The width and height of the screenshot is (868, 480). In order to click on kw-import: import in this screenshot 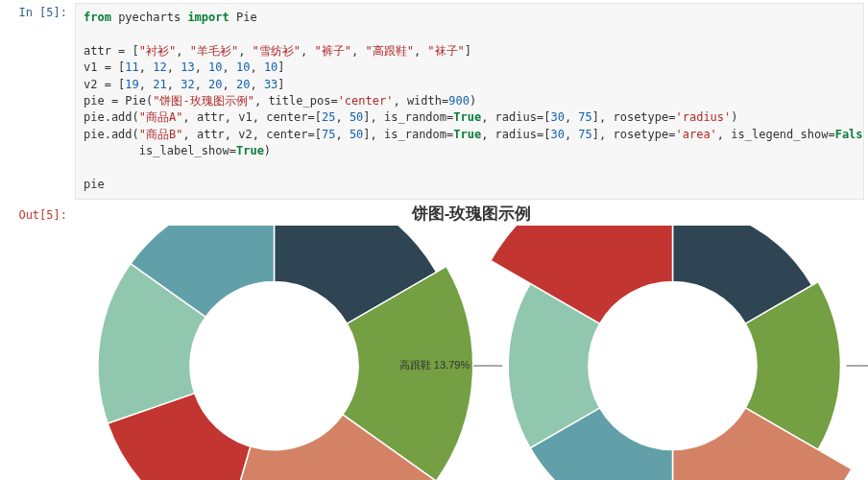, I will do `click(207, 17)`.